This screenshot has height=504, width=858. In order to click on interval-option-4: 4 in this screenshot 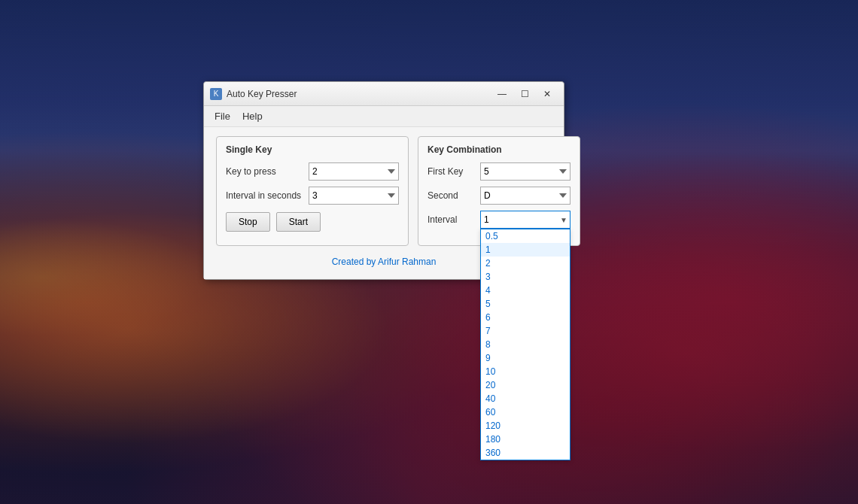, I will do `click(525, 290)`.